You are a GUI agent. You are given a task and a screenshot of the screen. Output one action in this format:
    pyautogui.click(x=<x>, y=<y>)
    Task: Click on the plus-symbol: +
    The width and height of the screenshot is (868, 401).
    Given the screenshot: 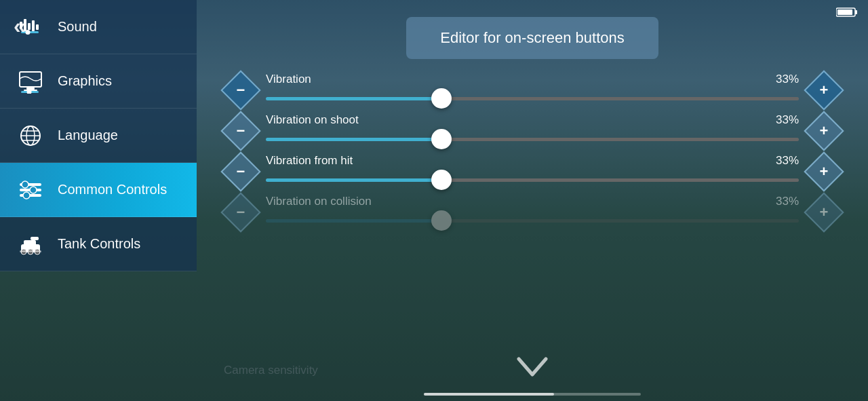 What is the action you would take?
    pyautogui.click(x=825, y=90)
    